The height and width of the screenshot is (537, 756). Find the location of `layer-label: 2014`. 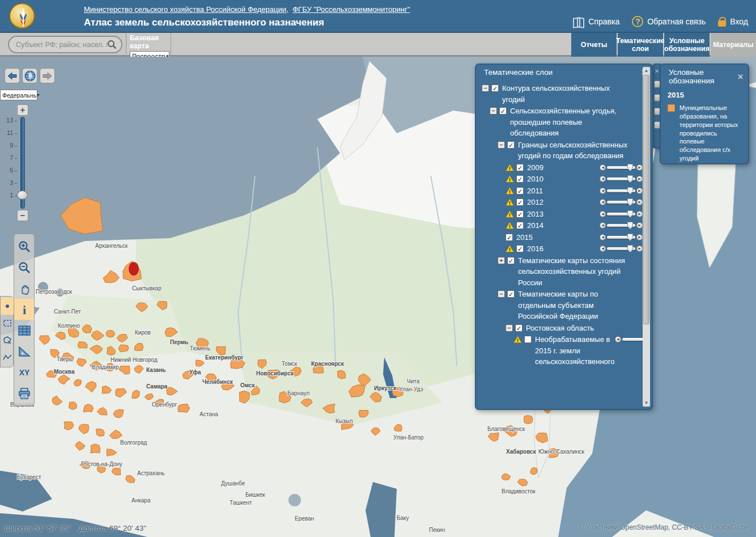

layer-label: 2014 is located at coordinates (535, 226).